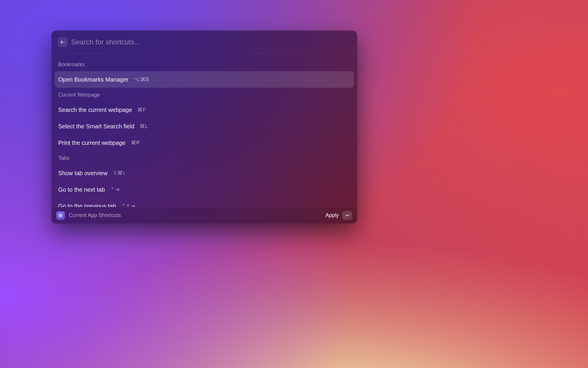 This screenshot has width=588, height=368. Describe the element at coordinates (128, 205) in the screenshot. I see `shortcut-keys: ⌃⇧⇥` at that location.